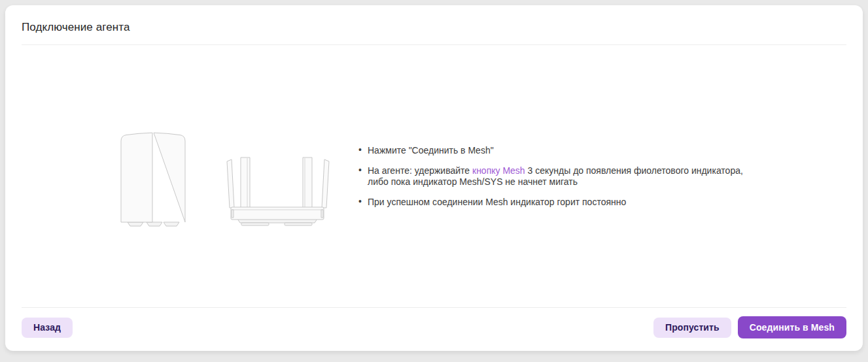 This screenshot has height=362, width=868. Describe the element at coordinates (76, 27) in the screenshot. I see `page-title: Подключение агента` at that location.